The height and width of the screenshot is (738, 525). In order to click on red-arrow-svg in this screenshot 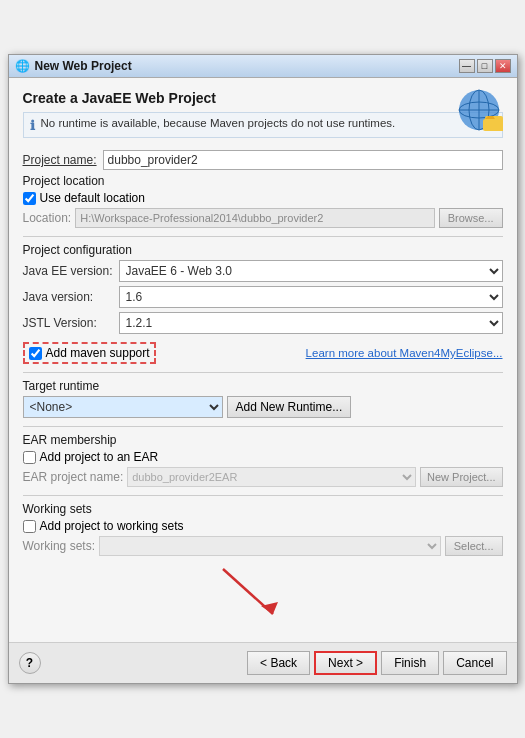, I will do `click(263, 594)`.